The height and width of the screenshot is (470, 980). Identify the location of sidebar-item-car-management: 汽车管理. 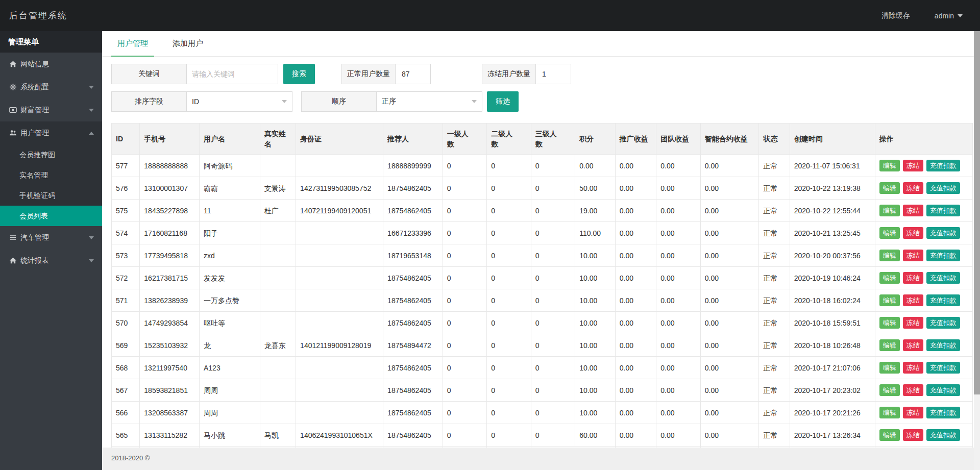
(51, 238).